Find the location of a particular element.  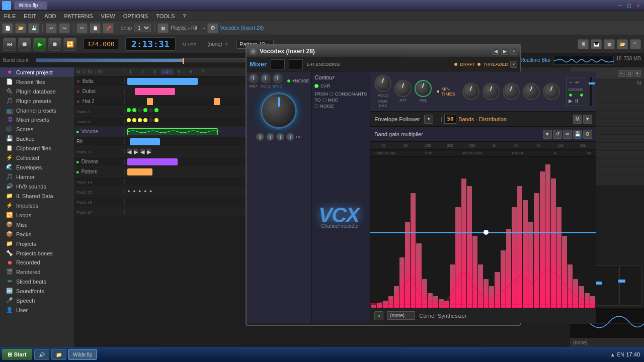

close-plugin-btn: × is located at coordinates (514, 64).